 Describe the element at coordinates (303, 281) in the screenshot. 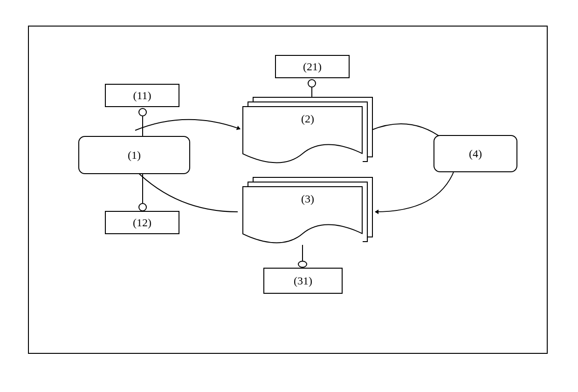

I see `node-31: (31)` at that location.